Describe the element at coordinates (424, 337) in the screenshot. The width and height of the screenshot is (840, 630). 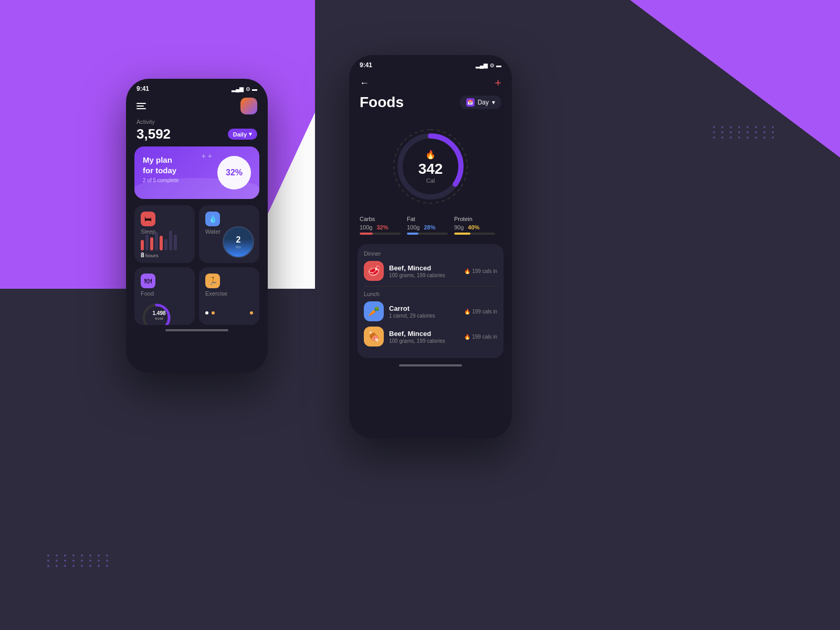
I see `beef-lunch-info: Beef, Minced 100 grams, 199 calories` at that location.